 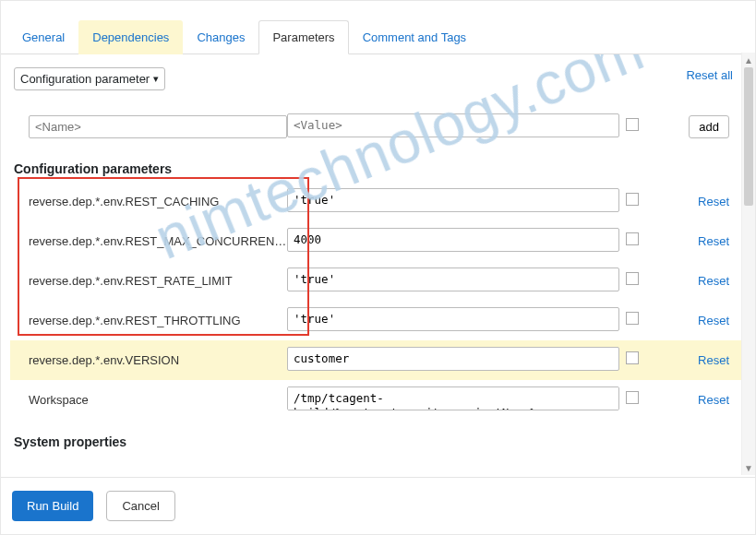 I want to click on tab-parameters: Parameters, so click(x=303, y=37).